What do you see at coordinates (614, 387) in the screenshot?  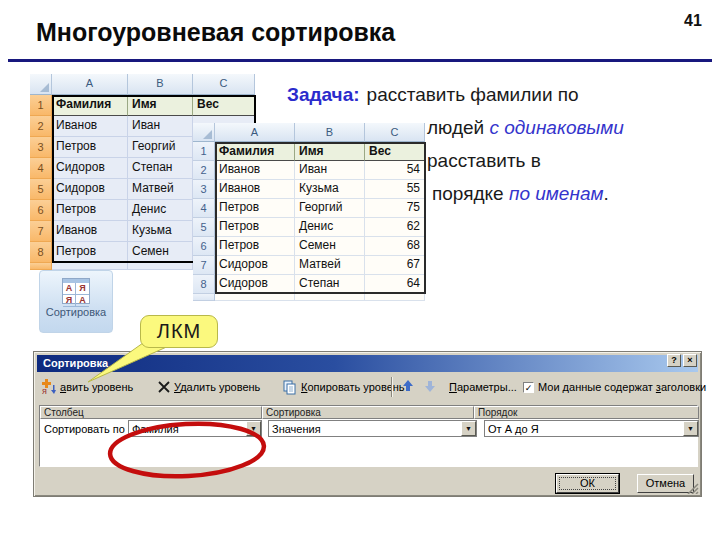 I see `has-headers-checkbox: ✓ Мои данные содержат заголовки` at bounding box center [614, 387].